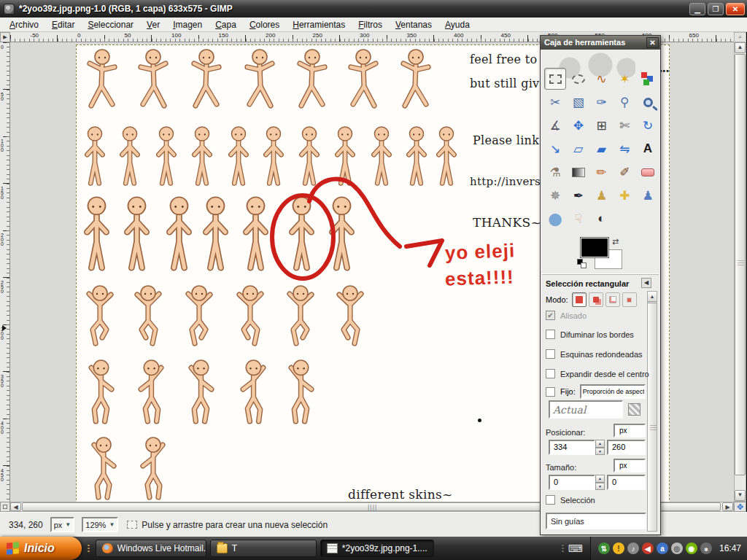  What do you see at coordinates (264, 25) in the screenshot?
I see `menu-colores: Colores` at bounding box center [264, 25].